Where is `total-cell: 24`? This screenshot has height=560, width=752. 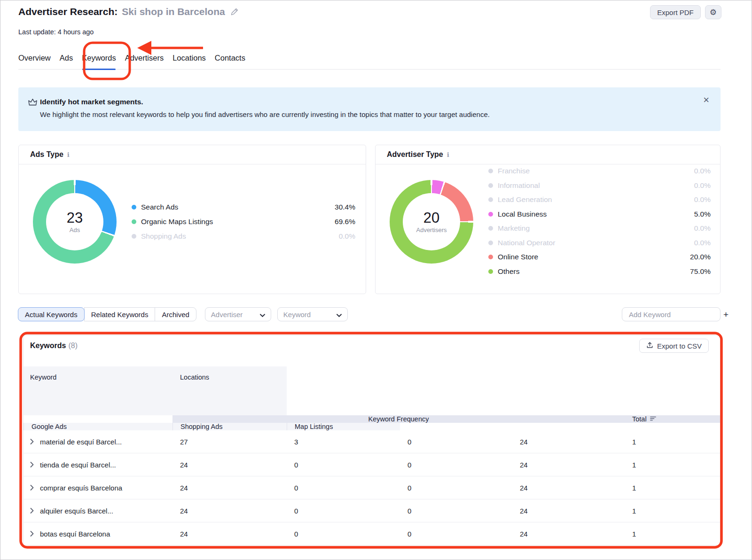
total-cell: 24 is located at coordinates (229, 488).